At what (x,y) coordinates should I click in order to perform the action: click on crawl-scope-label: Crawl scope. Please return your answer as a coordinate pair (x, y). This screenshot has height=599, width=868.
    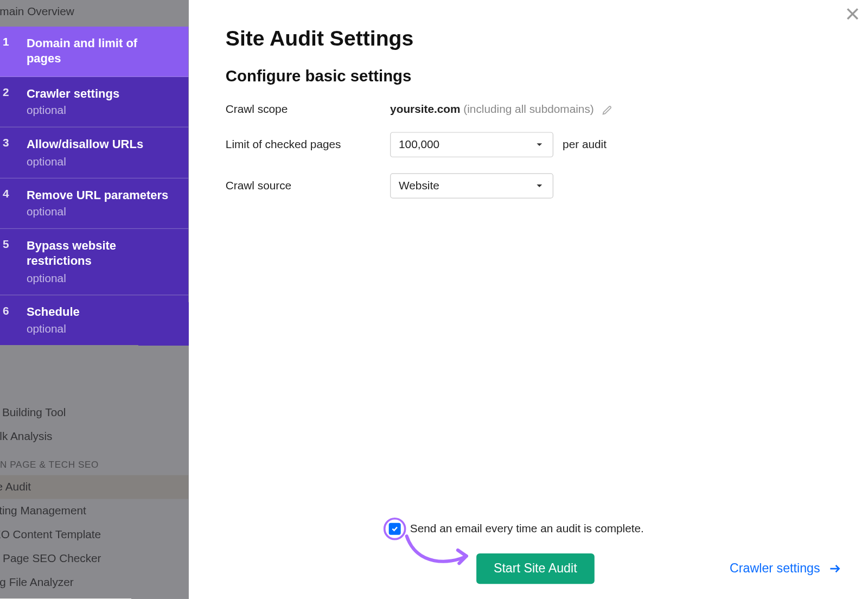
    Looking at the image, I should click on (308, 110).